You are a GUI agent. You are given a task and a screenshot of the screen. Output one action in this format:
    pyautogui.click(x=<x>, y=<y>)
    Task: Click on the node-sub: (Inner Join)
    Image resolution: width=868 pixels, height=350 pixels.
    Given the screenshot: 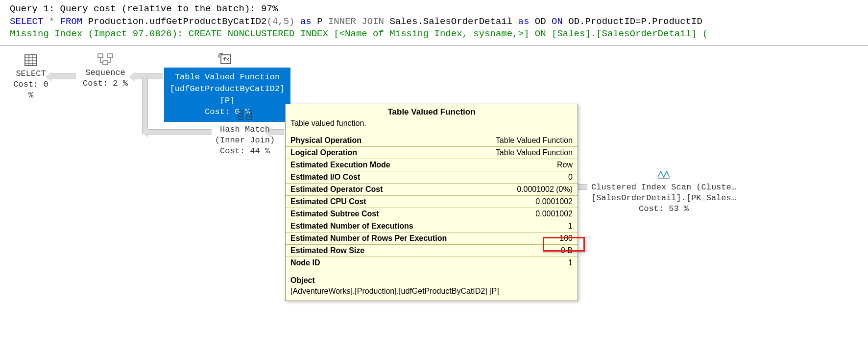 What is the action you would take?
    pyautogui.click(x=245, y=140)
    